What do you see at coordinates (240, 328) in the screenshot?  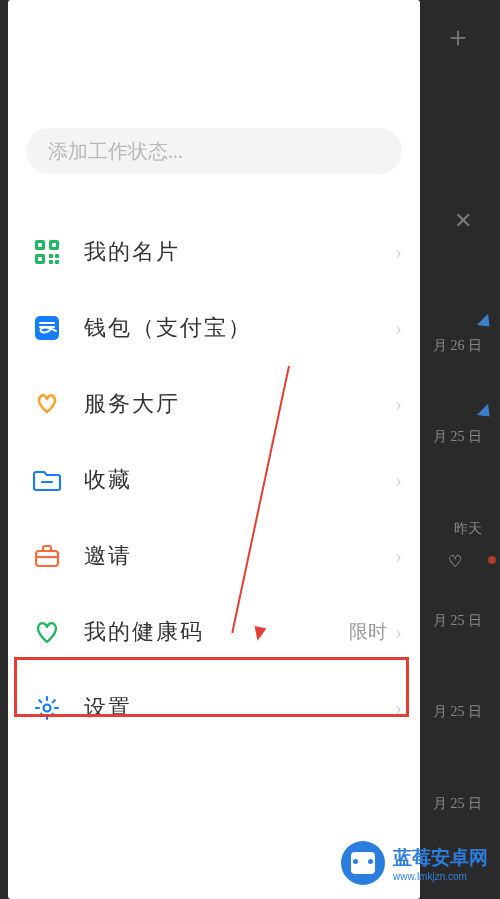 I see `menu-label: 钱包（支付宝）` at bounding box center [240, 328].